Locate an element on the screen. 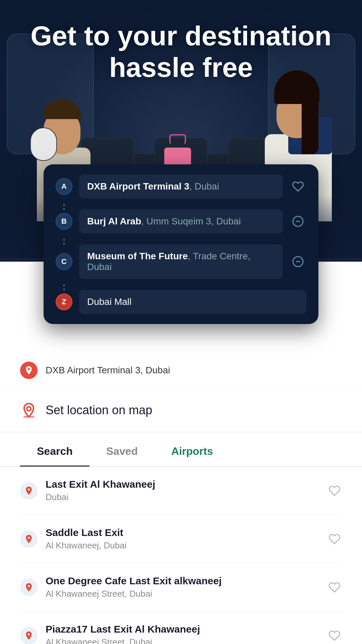 This screenshot has width=362, height=644. favorite-button-a is located at coordinates (298, 186).